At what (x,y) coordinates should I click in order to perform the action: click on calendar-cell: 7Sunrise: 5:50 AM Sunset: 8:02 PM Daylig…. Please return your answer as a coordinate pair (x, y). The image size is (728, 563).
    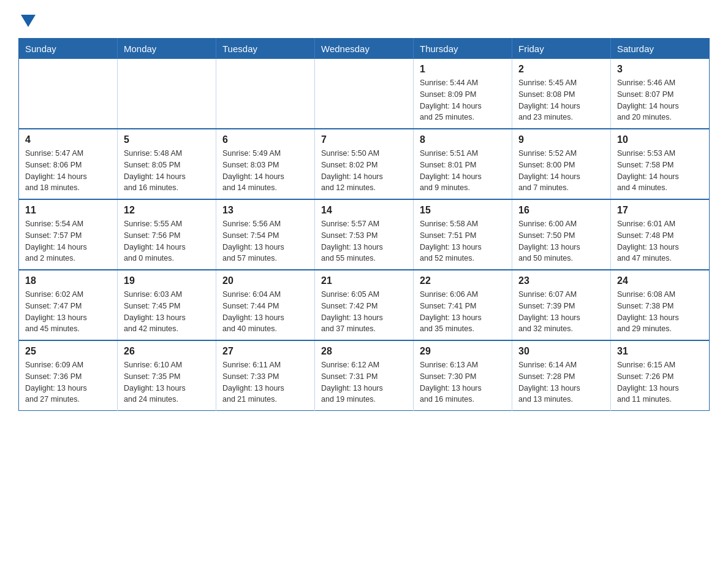
    Looking at the image, I should click on (364, 164).